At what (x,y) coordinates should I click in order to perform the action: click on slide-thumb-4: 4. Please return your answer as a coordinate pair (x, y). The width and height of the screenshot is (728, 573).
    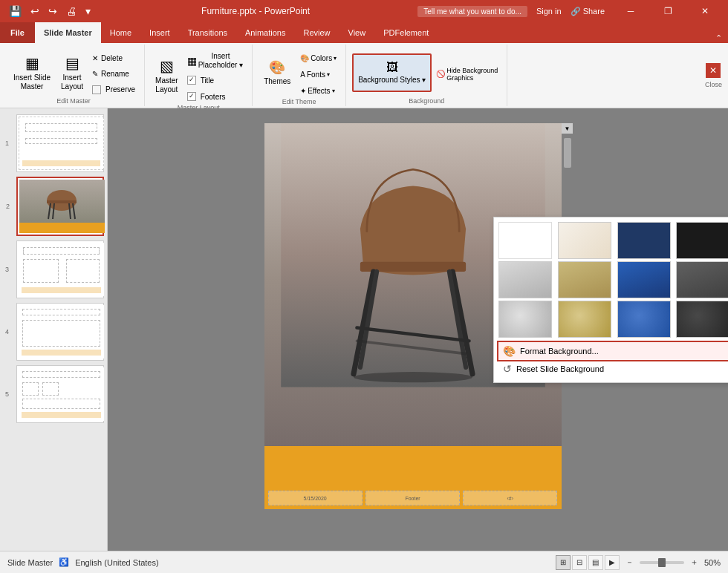
    Looking at the image, I should click on (60, 332).